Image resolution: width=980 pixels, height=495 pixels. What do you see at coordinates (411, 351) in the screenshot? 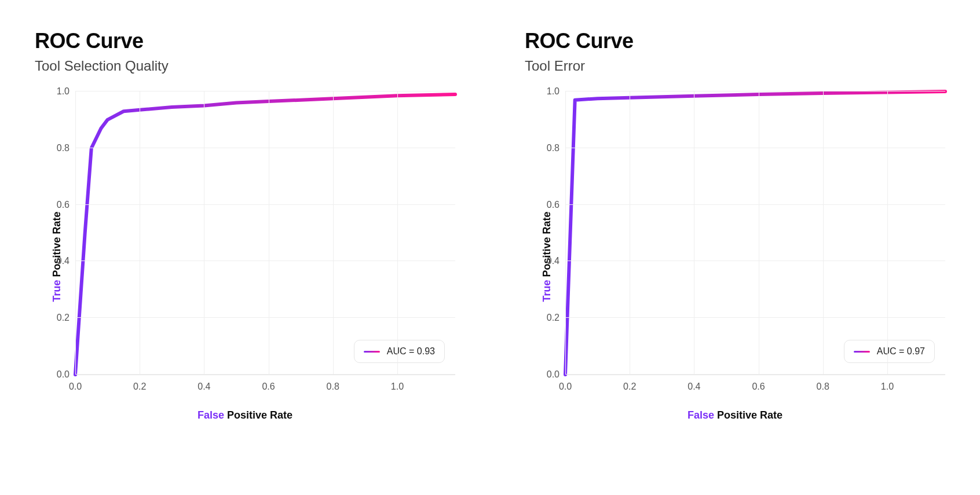
I see `legend-label: AUC = 0.93` at bounding box center [411, 351].